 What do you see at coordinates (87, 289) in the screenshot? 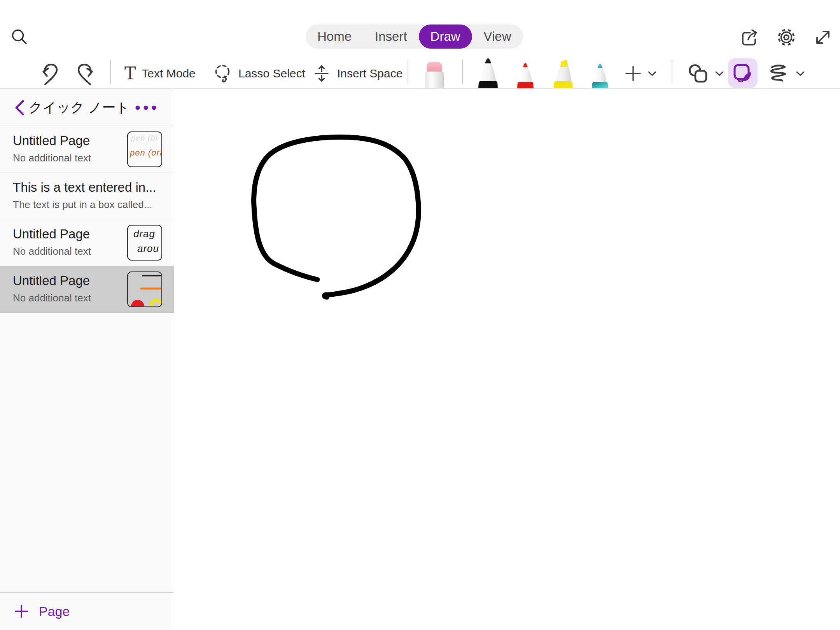
I see `page-list-item-selected: Untitled Page No additional text` at bounding box center [87, 289].